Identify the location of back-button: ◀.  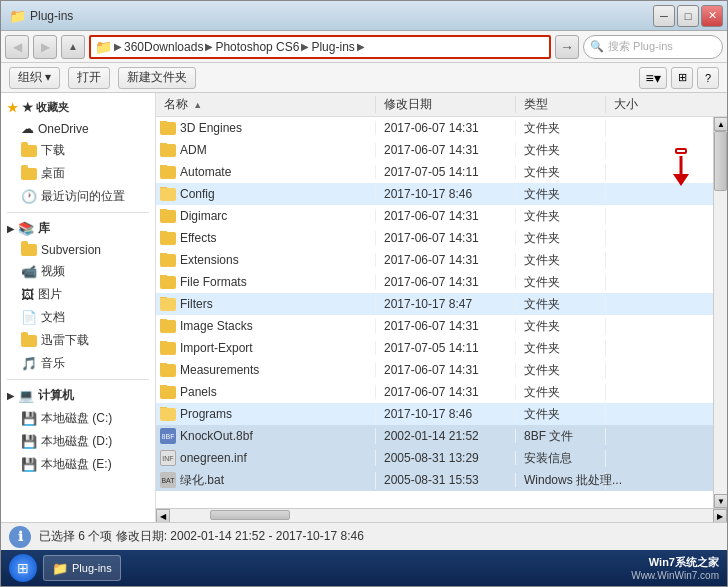
(17, 47).